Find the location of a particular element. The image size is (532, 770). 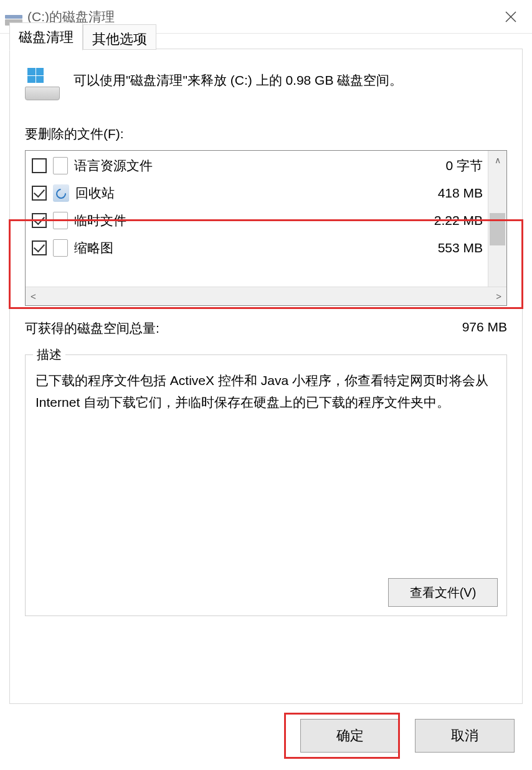

file-name: 临时文件 is located at coordinates (251, 221).